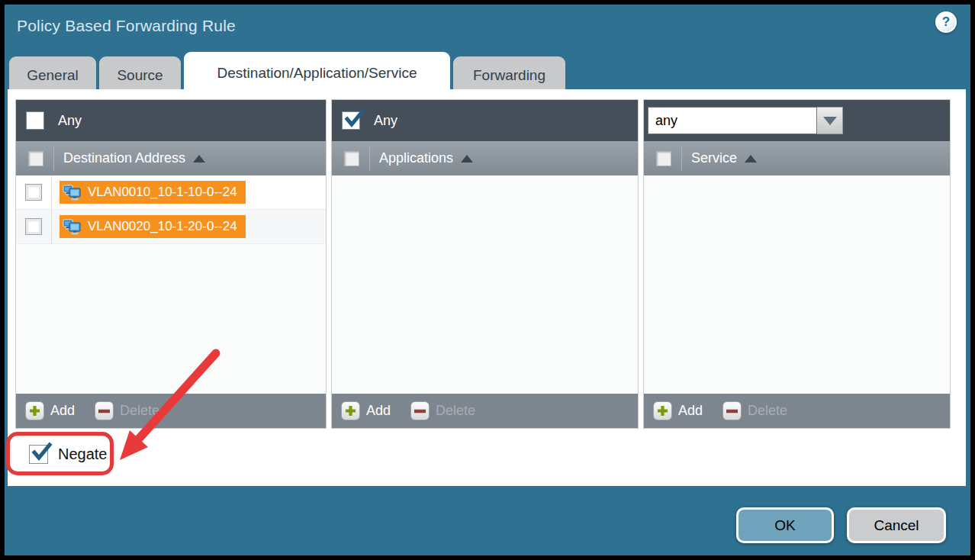 The width and height of the screenshot is (975, 560). I want to click on cancel-button: Cancel, so click(896, 525).